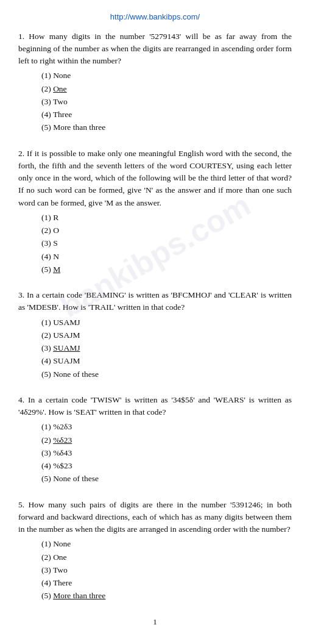 Image resolution: width=310 pixels, height=644 pixels. Describe the element at coordinates (155, 453) in the screenshot. I see `options-list-4: (1) %2δ3(2) %δ23(3) %δ43(4) %$23(5) None…` at that location.